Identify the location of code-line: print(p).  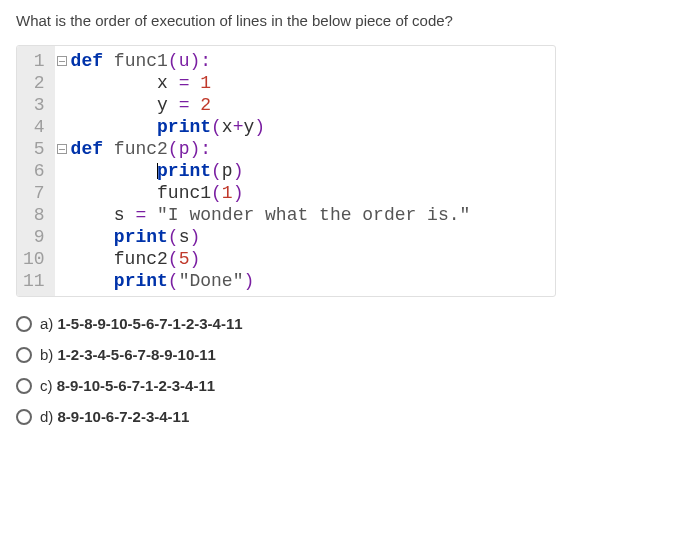
(306, 171).